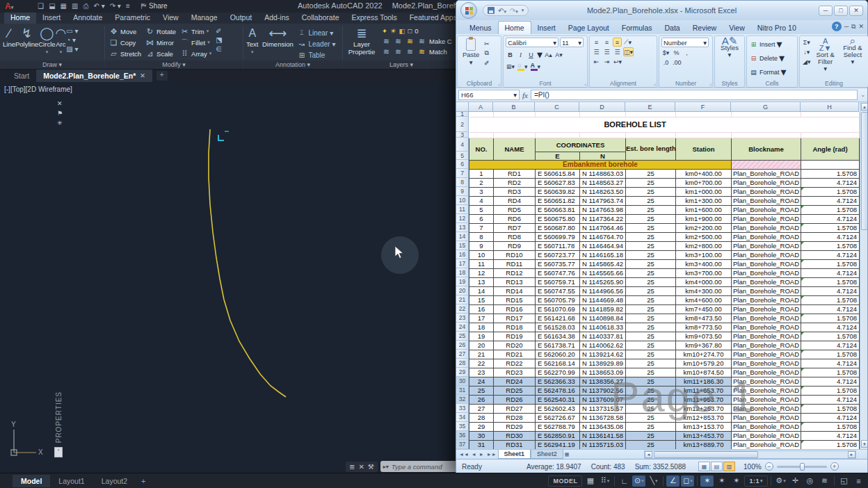 The height and width of the screenshot is (488, 868). Describe the element at coordinates (515, 192) in the screenshot. I see `table-cell: RD3` at that location.